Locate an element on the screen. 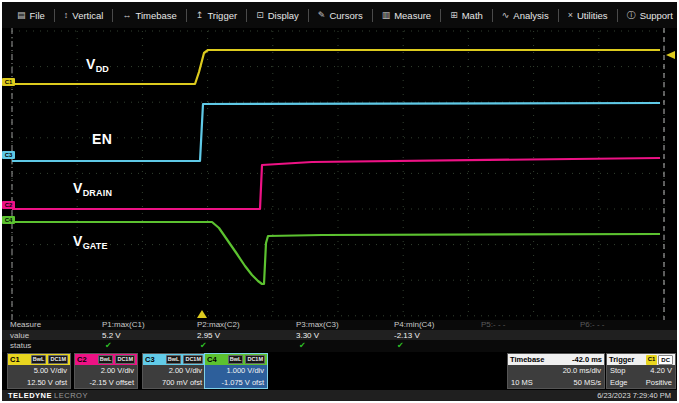 The image size is (679, 403). timebase-descriptor: Timebase -42.0 ms 20.0 ms/div 10 MS 50 M… is located at coordinates (556, 371).